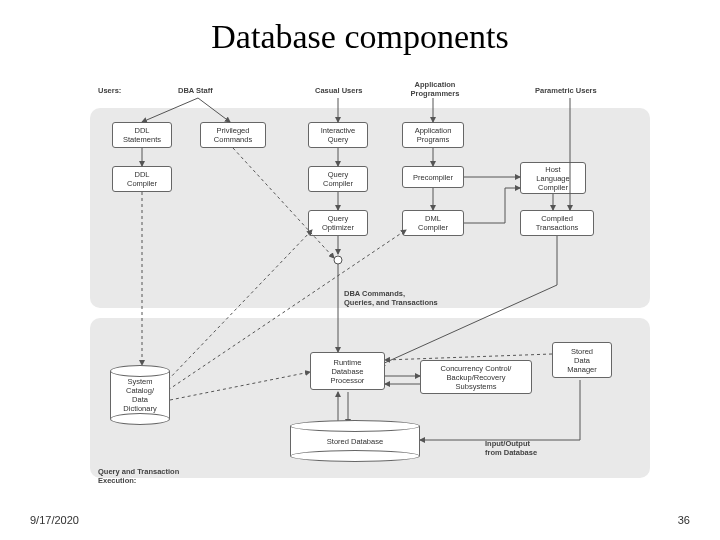 The image size is (720, 540). I want to click on footer-date: 9/17/2020, so click(54, 520).